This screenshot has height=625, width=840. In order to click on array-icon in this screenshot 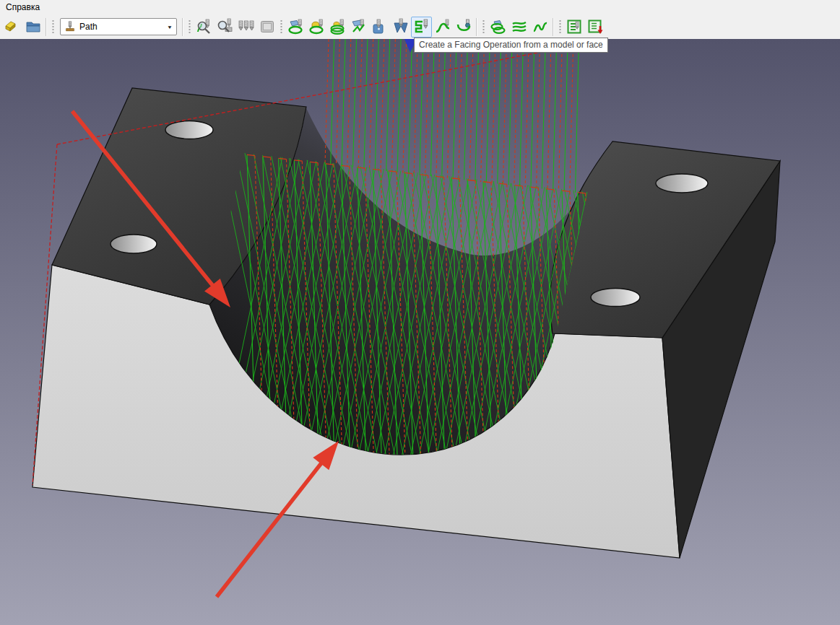, I will do `click(498, 27)`.